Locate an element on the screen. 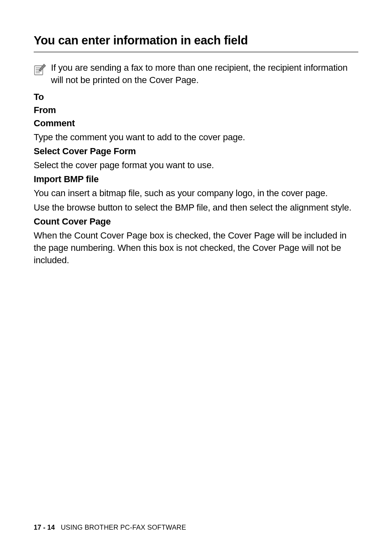 The height and width of the screenshot is (556, 392). body-count-cover: When the Count Cover Page box is checked… is located at coordinates (196, 248).